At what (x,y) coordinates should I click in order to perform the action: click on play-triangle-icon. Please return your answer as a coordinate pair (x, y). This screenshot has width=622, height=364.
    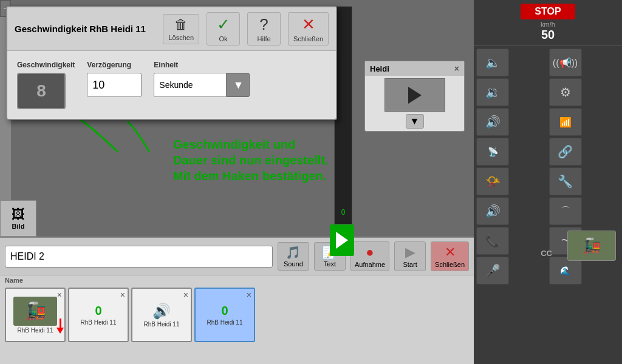
    Looking at the image, I should click on (415, 95).